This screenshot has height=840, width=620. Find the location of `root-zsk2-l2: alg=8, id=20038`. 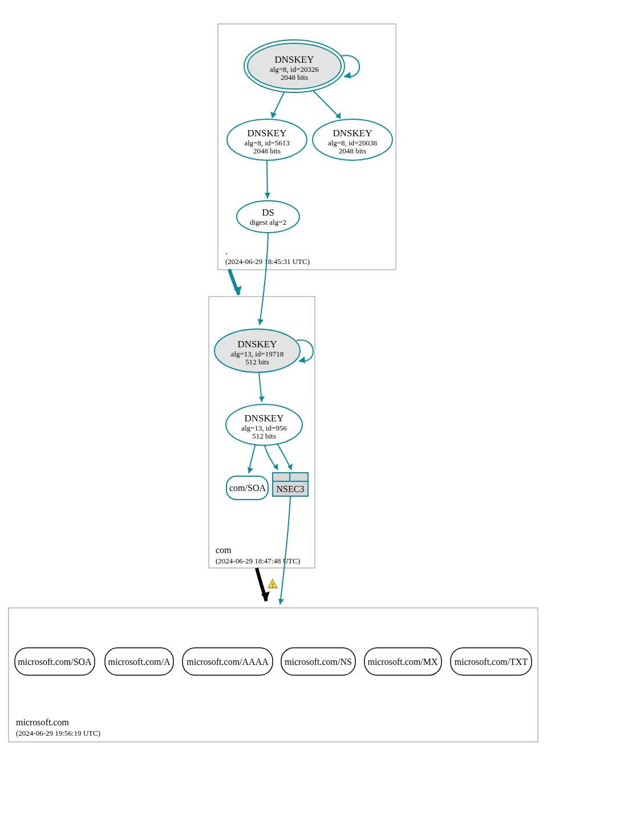

root-zsk2-l2: alg=8, id=20038 is located at coordinates (352, 143).